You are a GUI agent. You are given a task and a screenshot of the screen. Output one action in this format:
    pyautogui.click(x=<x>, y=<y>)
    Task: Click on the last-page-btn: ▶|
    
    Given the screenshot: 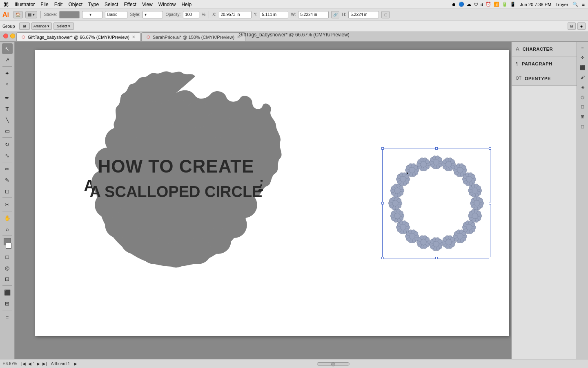 What is the action you would take?
    pyautogui.click(x=45, y=364)
    